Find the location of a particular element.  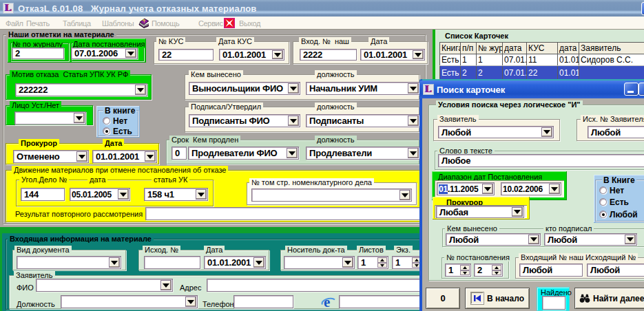

sheets-stepper: 1 is located at coordinates (373, 263).